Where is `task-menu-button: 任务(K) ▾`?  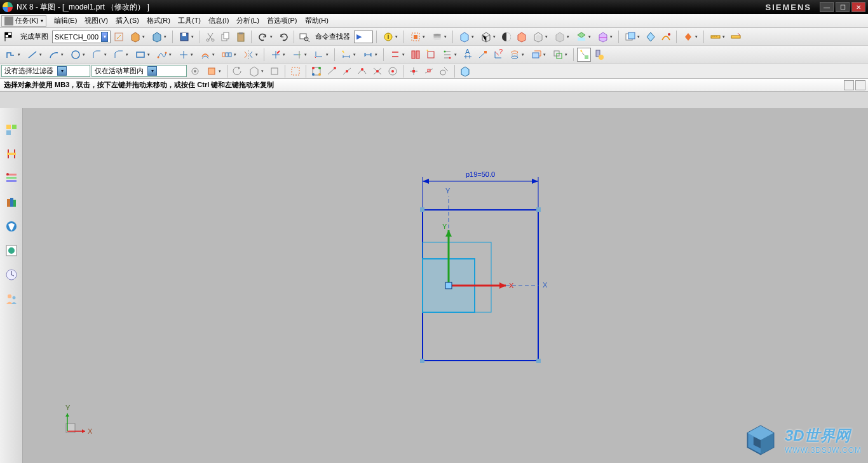 task-menu-button: 任务(K) ▾ is located at coordinates (24, 21).